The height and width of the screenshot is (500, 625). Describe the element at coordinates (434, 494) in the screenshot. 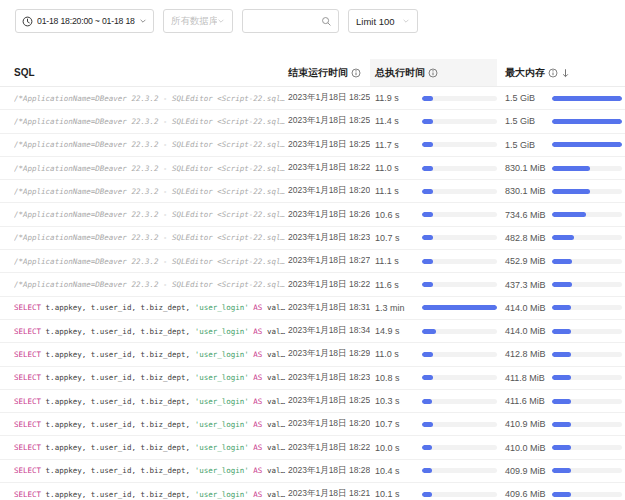

I see `duration-cell: 10.1 s` at that location.